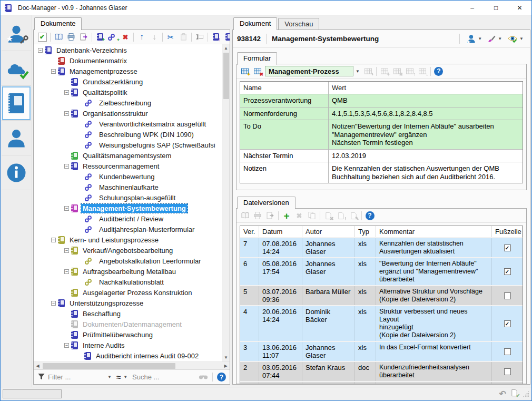 The width and height of the screenshot is (532, 401). I want to click on tree-item: −Unterstützungsprozesse, so click(127, 303).